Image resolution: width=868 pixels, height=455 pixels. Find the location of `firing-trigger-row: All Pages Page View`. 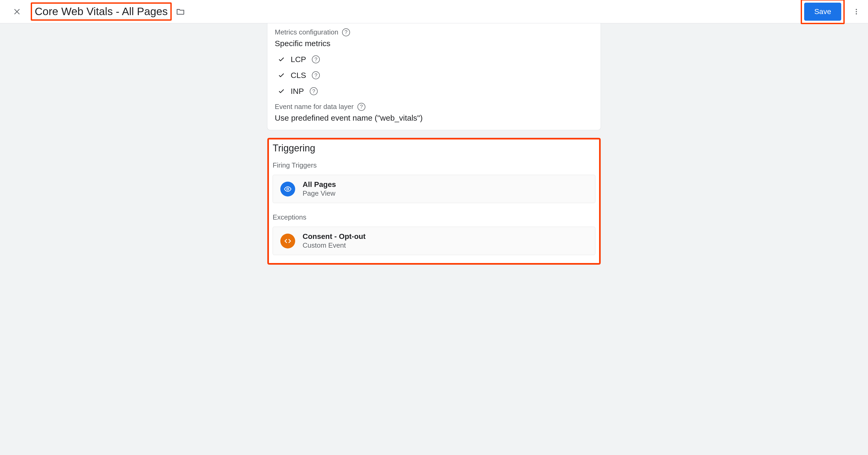

firing-trigger-row: All Pages Page View is located at coordinates (434, 189).